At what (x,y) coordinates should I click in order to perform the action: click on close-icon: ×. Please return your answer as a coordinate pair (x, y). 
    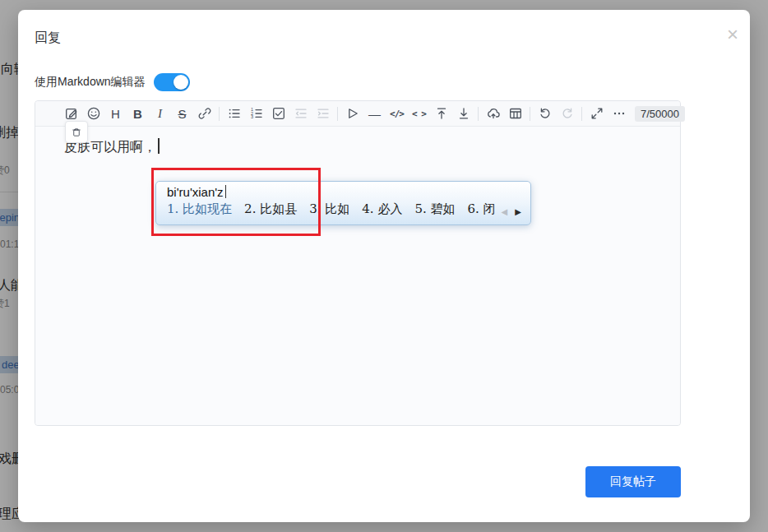
    Looking at the image, I should click on (733, 35).